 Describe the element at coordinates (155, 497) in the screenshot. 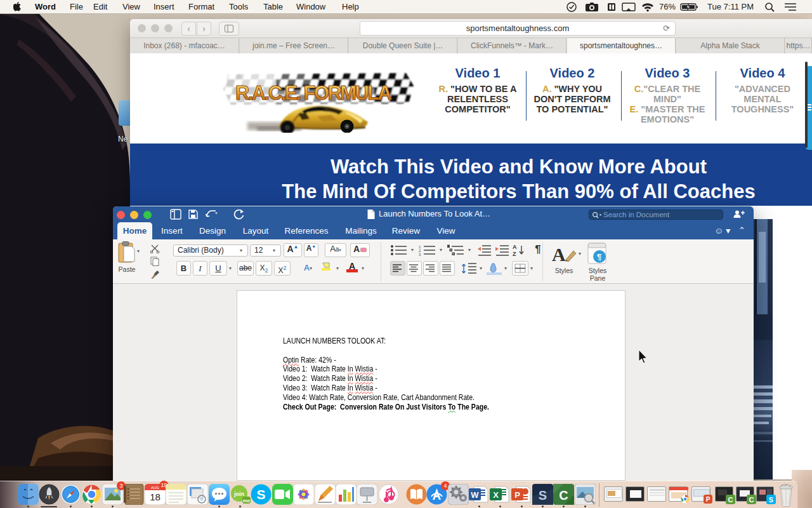

I see `svg-text: 18` at that location.